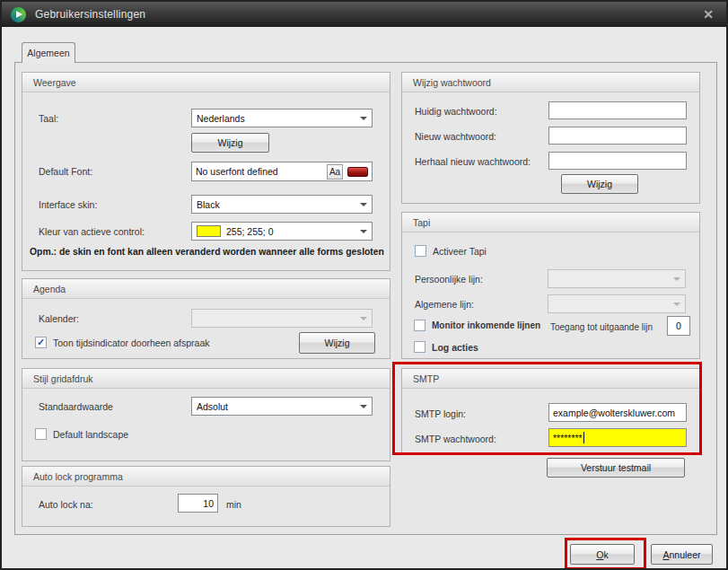 Image resolution: width=728 pixels, height=570 pixels. Describe the element at coordinates (82, 434) in the screenshot. I see `default-landscape-row: Default landscape` at that location.